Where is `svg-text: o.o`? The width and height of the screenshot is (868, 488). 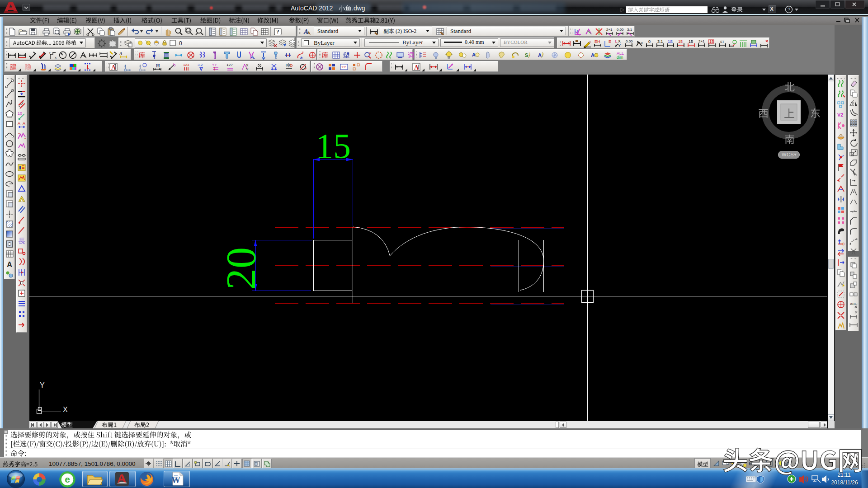
svg-text: o.o is located at coordinates (641, 42).